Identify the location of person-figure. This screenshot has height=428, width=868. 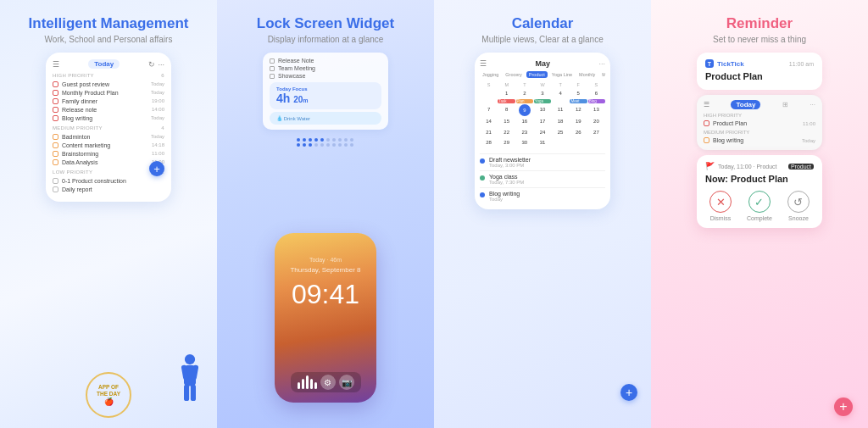
(190, 383).